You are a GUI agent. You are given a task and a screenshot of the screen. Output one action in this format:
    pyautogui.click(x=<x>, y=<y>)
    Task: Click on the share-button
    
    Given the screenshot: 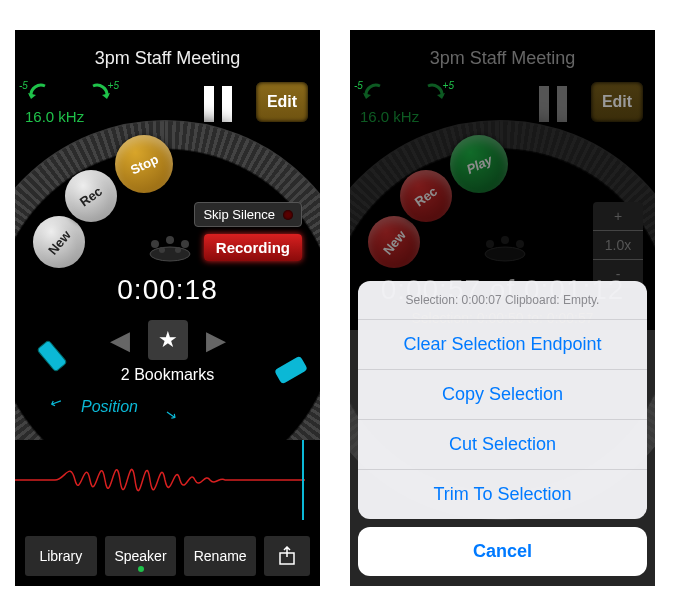 What is the action you would take?
    pyautogui.click(x=287, y=556)
    